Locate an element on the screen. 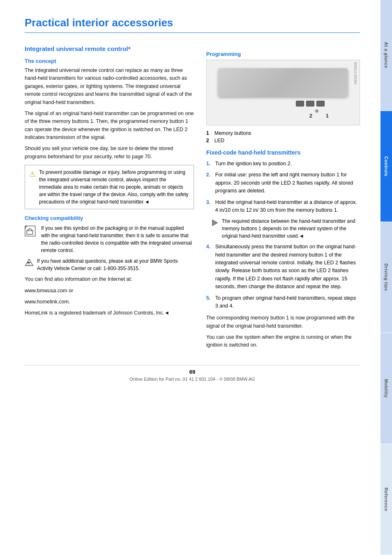  legend-item-2: 2 LED is located at coordinates (283, 141).